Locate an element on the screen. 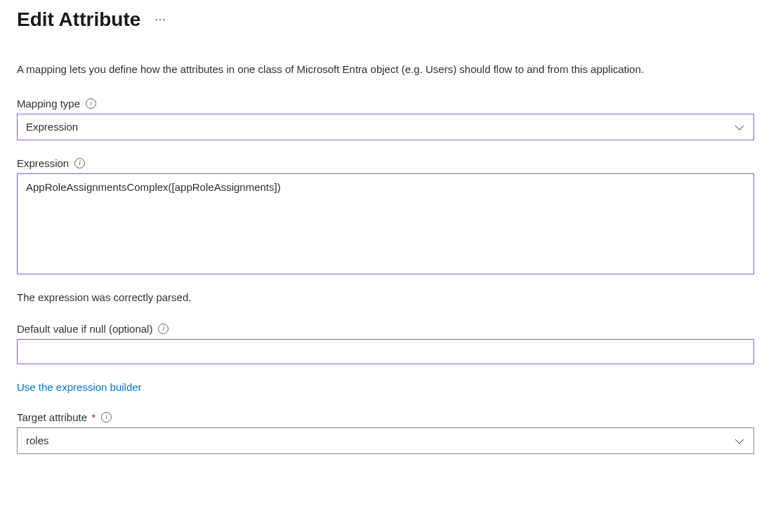  mapping-type-field: Mapping type i Expression is located at coordinates (386, 119).